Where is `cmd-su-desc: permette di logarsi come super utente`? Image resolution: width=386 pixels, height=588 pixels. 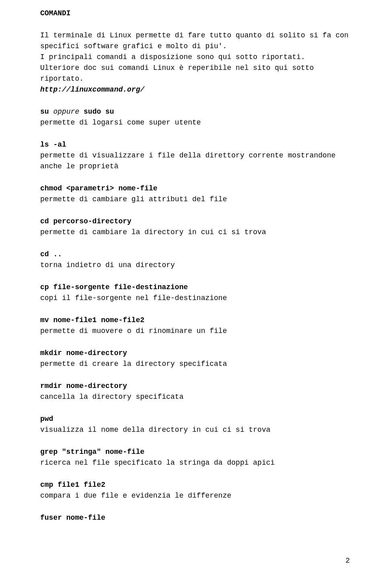
cmd-su-desc: permette di logarsi come super utente is located at coordinates (121, 122).